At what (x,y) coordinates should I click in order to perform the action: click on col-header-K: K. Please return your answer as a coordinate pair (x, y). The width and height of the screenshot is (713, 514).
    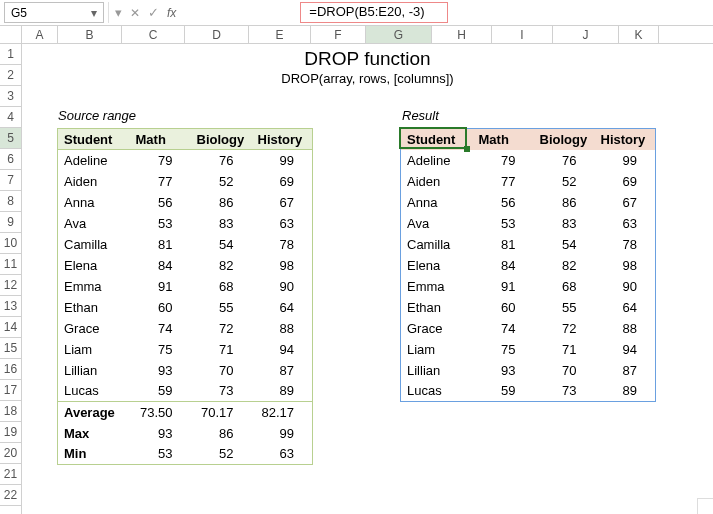
    Looking at the image, I should click on (639, 34).